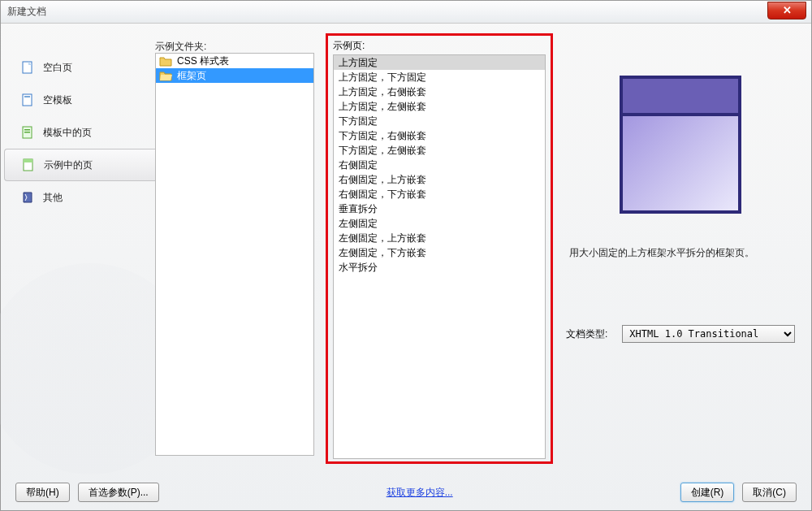 The height and width of the screenshot is (511, 812). Describe the element at coordinates (53, 198) in the screenshot. I see `sidebar-item-label: 其他` at that location.